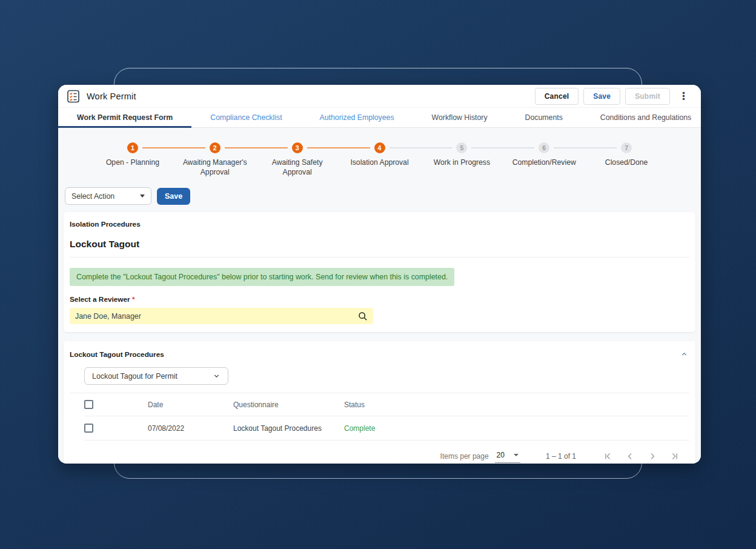 This screenshot has width=756, height=549. I want to click on column-header-questionnaire: Questionnaire, so click(288, 405).